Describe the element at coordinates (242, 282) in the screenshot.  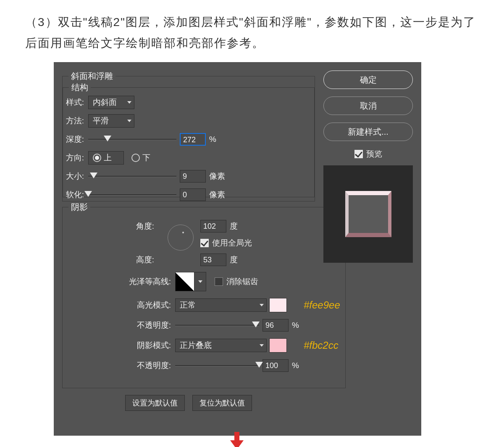
I see `antialias-label: 消除锯齿` at that location.